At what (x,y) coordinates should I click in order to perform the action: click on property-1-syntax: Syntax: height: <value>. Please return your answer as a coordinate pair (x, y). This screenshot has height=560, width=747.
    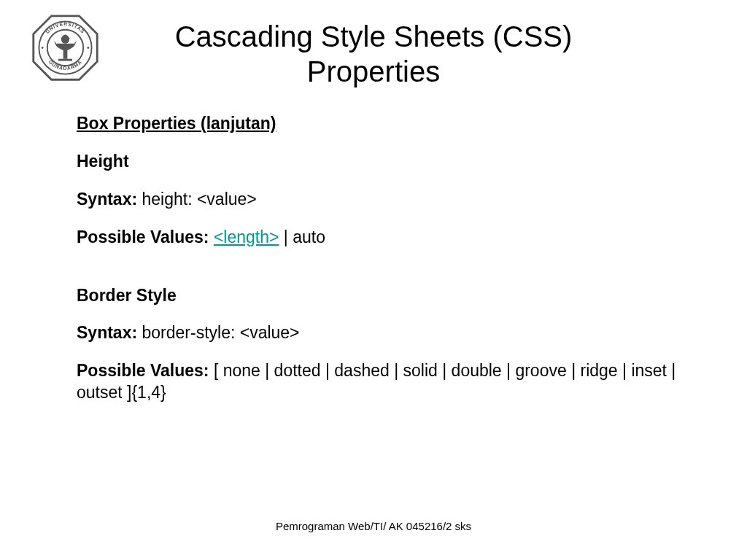
    Looking at the image, I should click on (392, 200).